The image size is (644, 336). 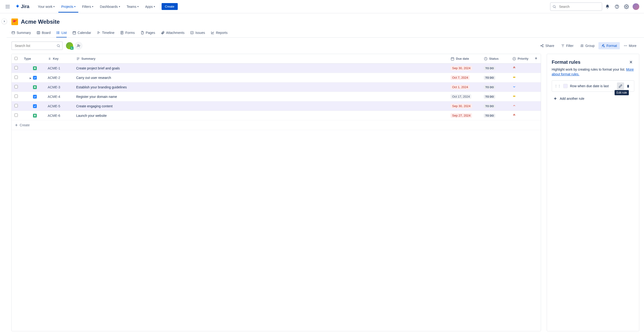 What do you see at coordinates (88, 6) in the screenshot?
I see `nav-filters: Filters▾` at bounding box center [88, 6].